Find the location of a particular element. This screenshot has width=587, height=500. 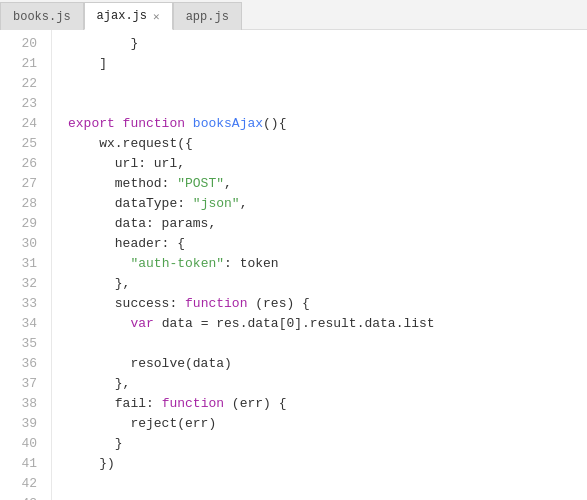

code-line: export function booksAjax(){ is located at coordinates (328, 124).